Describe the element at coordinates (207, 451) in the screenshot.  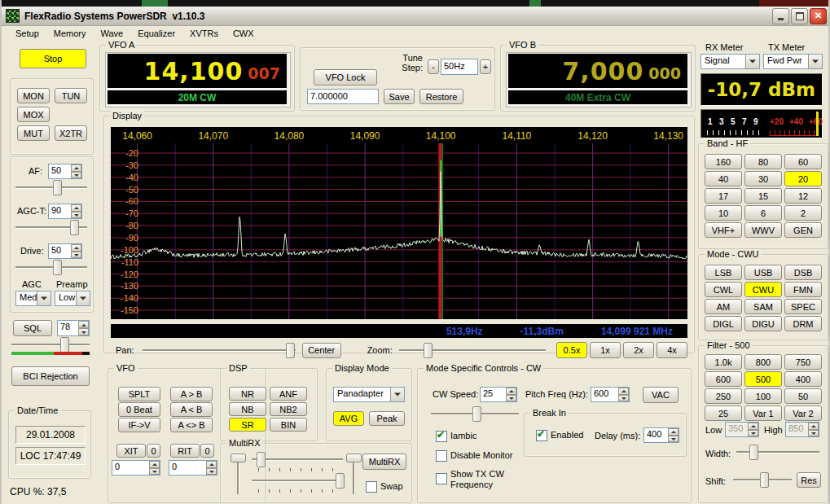
I see `rit-zero-button: 0` at that location.